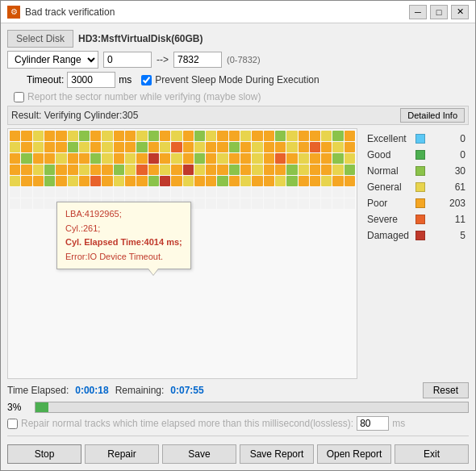 This screenshot has width=476, height=471. What do you see at coordinates (445, 390) in the screenshot?
I see `reset-button: Reset` at bounding box center [445, 390].